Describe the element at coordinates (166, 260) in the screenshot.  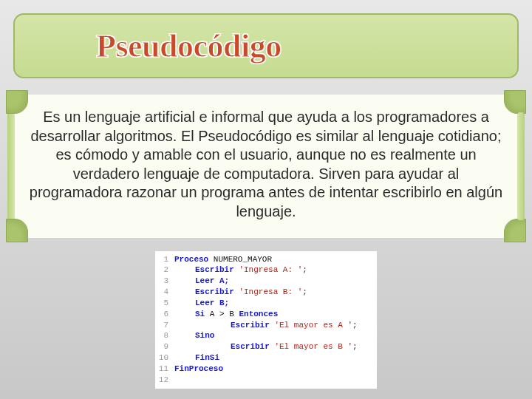
I see `line-number: 1` at that location.